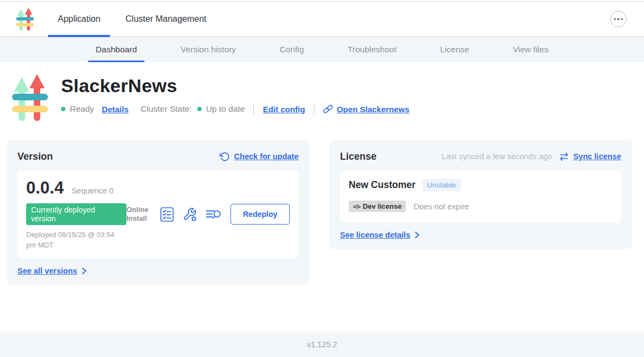 This screenshot has height=357, width=644. I want to click on sequence-label: Sequence 0, so click(93, 191).